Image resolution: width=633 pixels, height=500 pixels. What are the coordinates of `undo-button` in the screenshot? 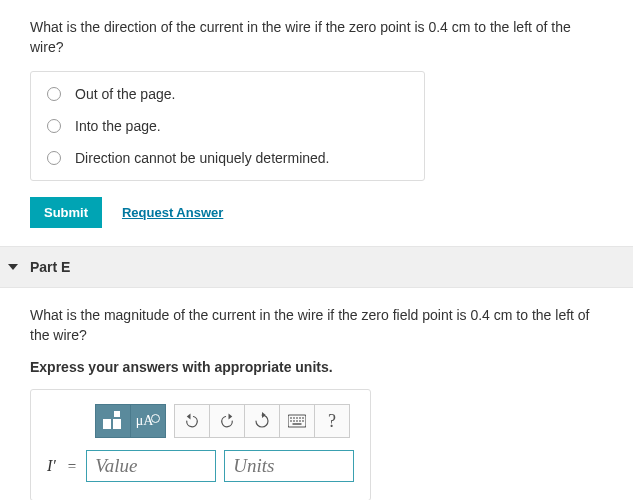 It's located at (192, 421).